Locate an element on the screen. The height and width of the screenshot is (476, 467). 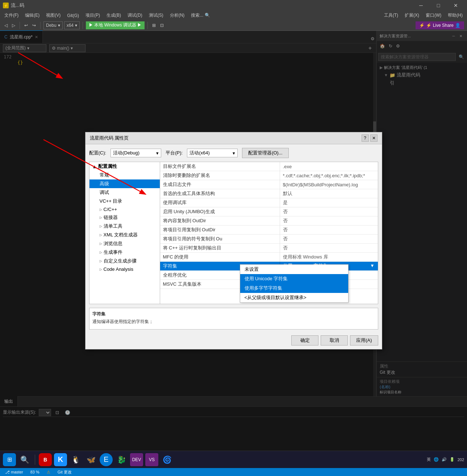
menu-edit: 编辑(E) is located at coordinates (32, 15).